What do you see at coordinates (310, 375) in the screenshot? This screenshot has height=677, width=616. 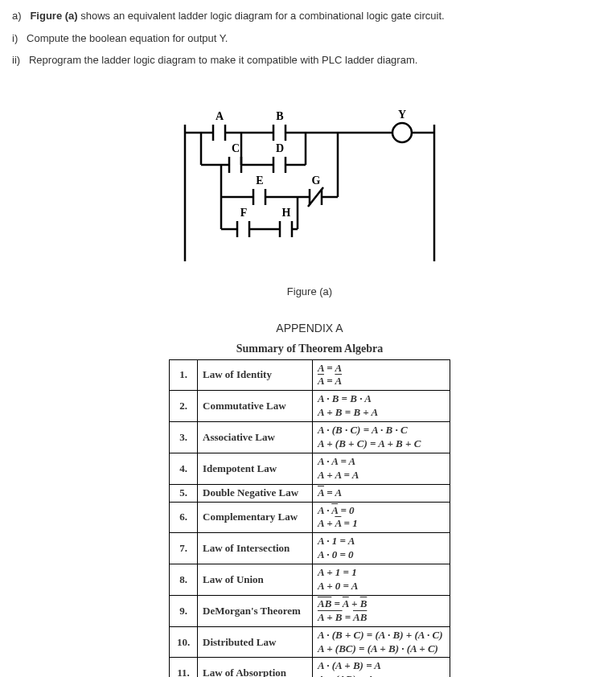 I see `table-row: 1. Law of Identity A = A A = A` at bounding box center [310, 375].